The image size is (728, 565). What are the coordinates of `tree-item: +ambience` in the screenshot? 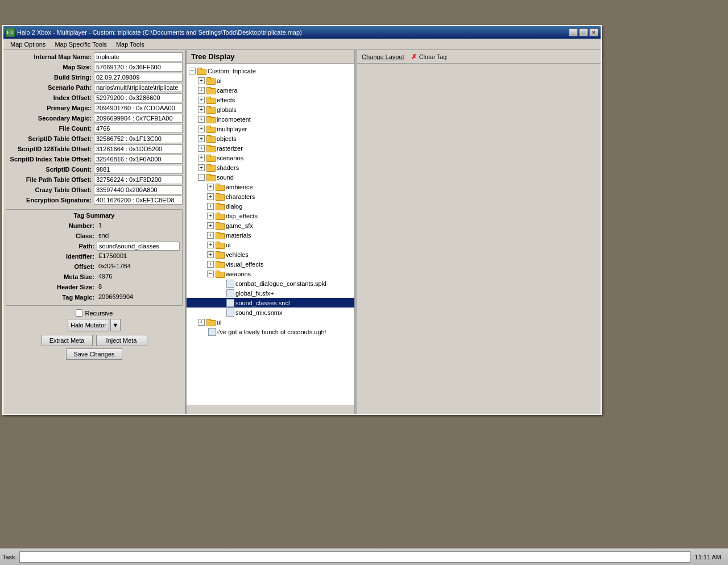 It's located at (271, 186).